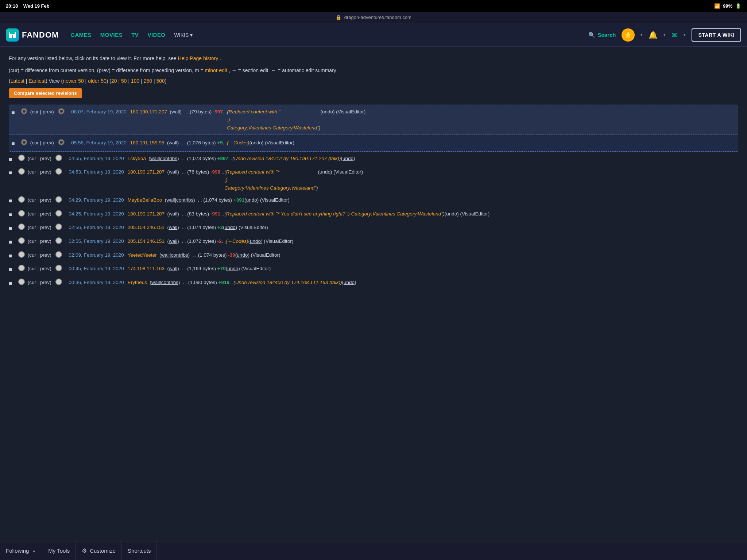 Image resolution: width=747 pixels, height=560 pixels. What do you see at coordinates (198, 58) in the screenshot?
I see `help-page-history-link: Help:Page history` at bounding box center [198, 58].